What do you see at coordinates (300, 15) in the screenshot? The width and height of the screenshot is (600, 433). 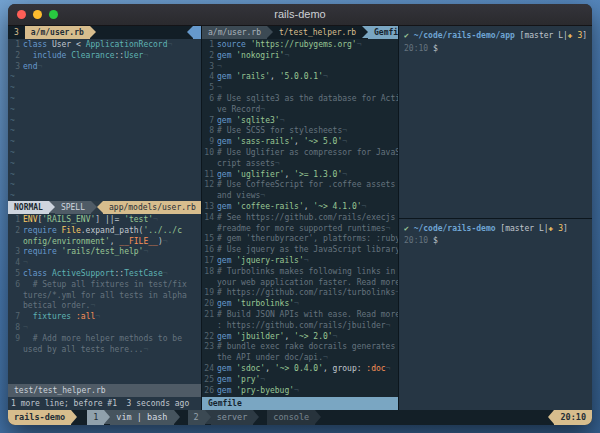 I see `window-titlebar: rails-demo` at bounding box center [300, 15].